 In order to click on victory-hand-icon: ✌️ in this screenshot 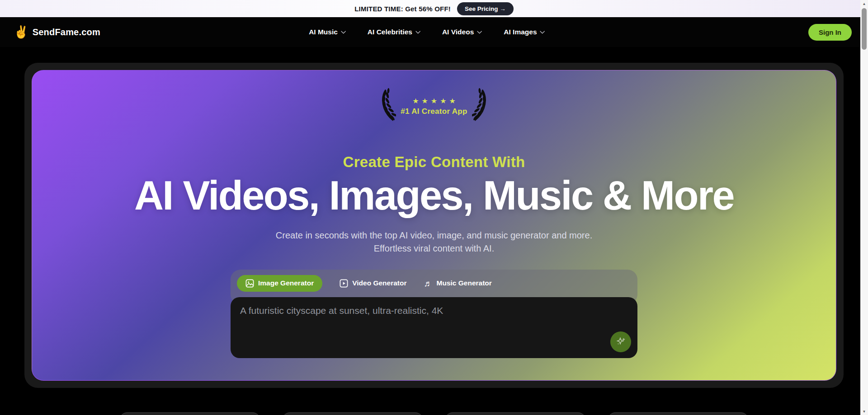, I will do `click(21, 33)`.